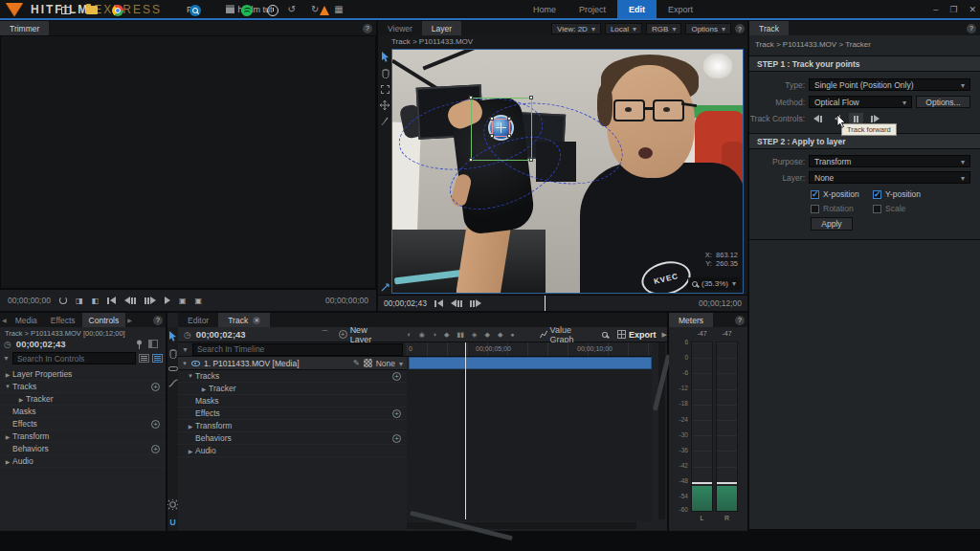  What do you see at coordinates (95, 300) in the screenshot?
I see `set-in-point-icon: ◧` at bounding box center [95, 300].